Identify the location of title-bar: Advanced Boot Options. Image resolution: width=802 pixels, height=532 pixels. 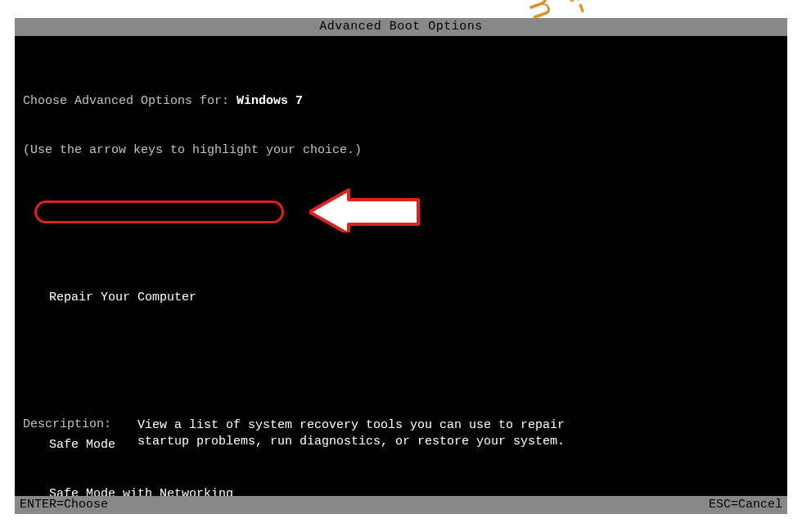
(401, 27).